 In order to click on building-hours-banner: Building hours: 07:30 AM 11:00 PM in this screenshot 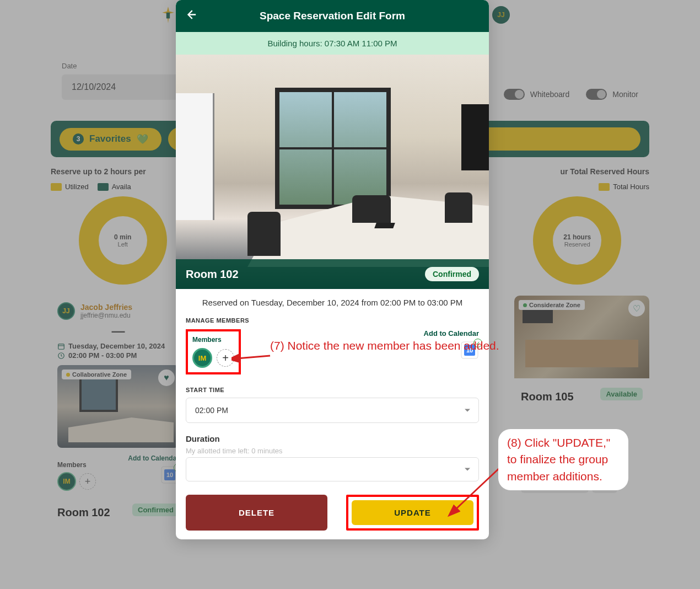, I will do `click(332, 43)`.